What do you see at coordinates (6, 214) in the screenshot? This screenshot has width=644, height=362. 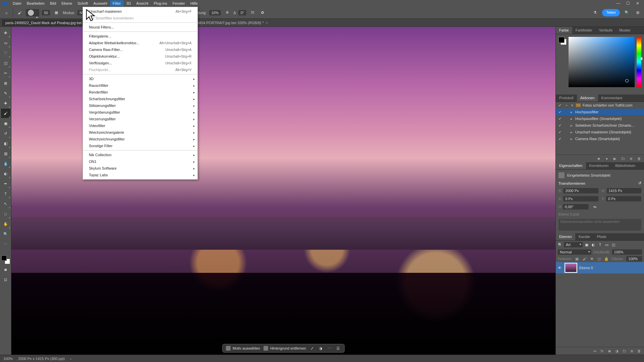 I see `shape-tool-icon: □` at bounding box center [6, 214].